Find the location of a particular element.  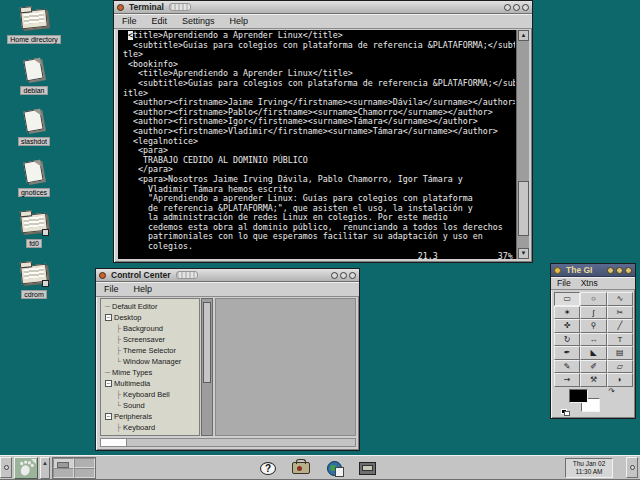

convolve-tool-icon: ◗ is located at coordinates (620, 380).